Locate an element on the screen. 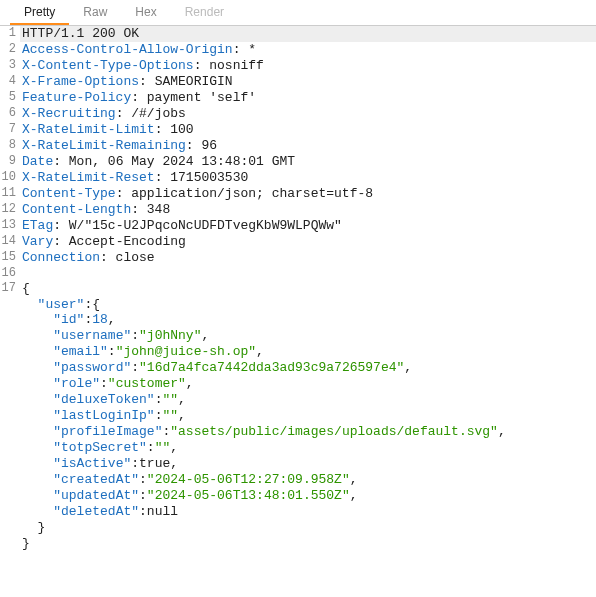  line-content: X-RateLimit-Limit: 100 is located at coordinates (308, 130).